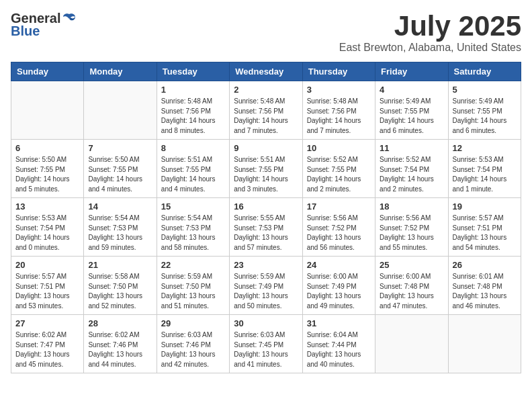 The width and height of the screenshot is (532, 411). What do you see at coordinates (339, 90) in the screenshot?
I see `day-number: 3` at bounding box center [339, 90].